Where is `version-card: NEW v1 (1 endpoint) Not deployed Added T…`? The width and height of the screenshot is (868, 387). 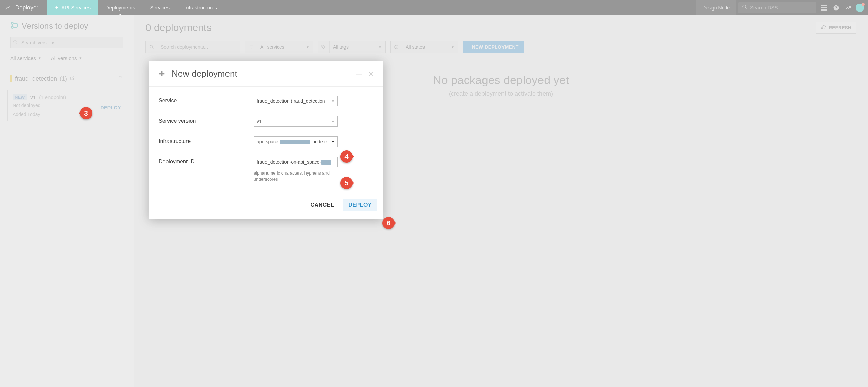
version-card: NEW v1 (1 endpoint) Not deployed Added T… is located at coordinates (67, 106).